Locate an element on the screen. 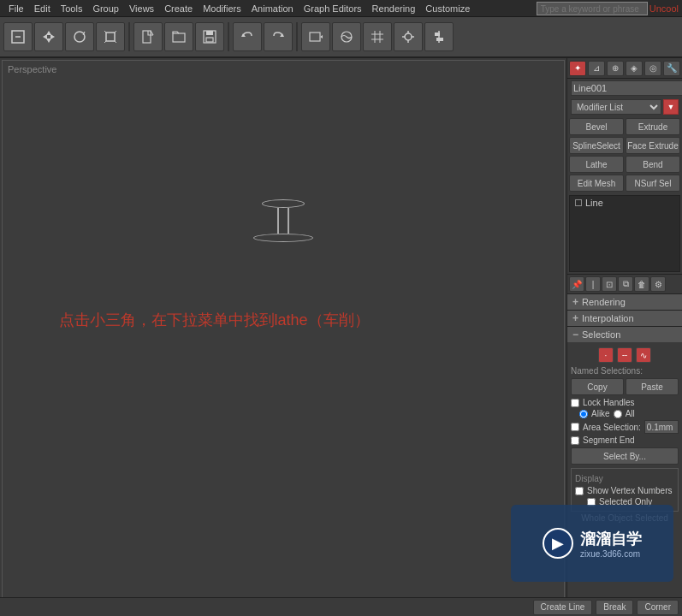  save-tool-btn is located at coordinates (210, 37).